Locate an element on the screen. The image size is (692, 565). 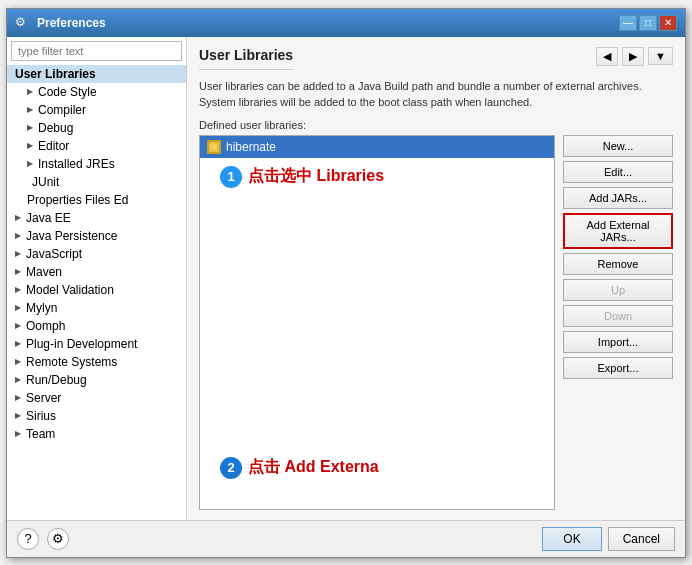
sidebar-item-plugin-dev: ▶ Plug-in Development is located at coordinates (96, 344).